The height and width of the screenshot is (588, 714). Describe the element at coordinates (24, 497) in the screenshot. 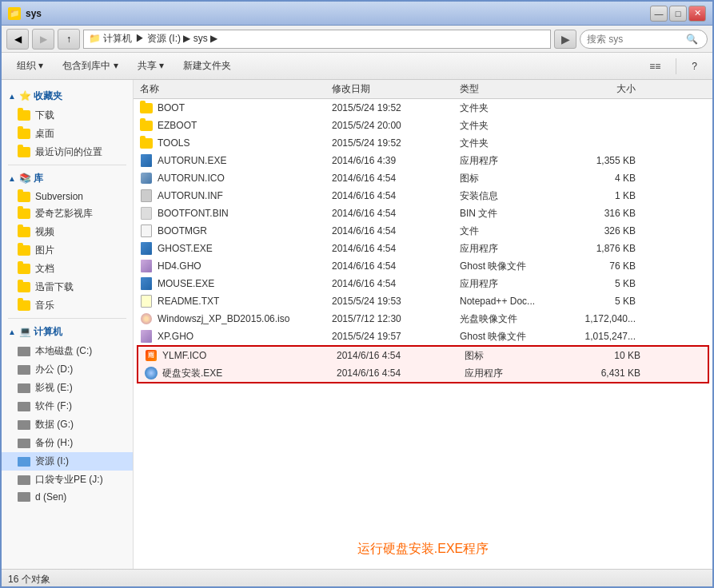

I see `d-sen-icon` at that location.